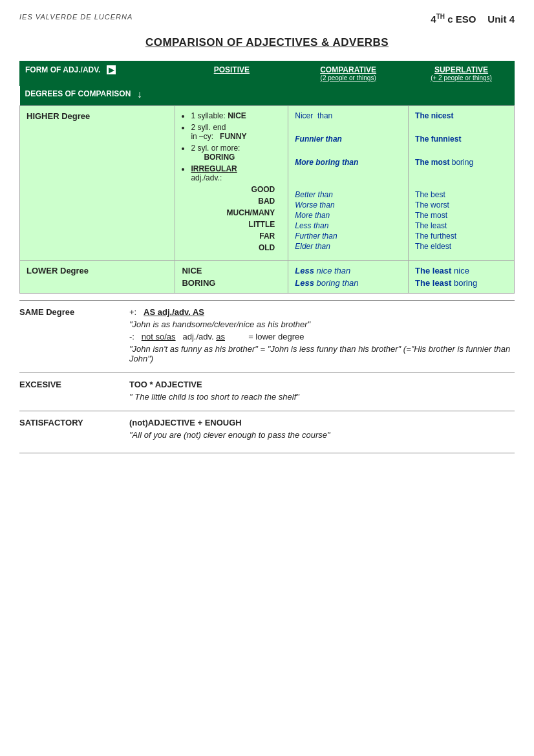 This screenshot has height=756, width=534. I want to click on satisfactory-content: (not)ADJECTIVE + ENOUGH "All of you are …, so click(322, 430).